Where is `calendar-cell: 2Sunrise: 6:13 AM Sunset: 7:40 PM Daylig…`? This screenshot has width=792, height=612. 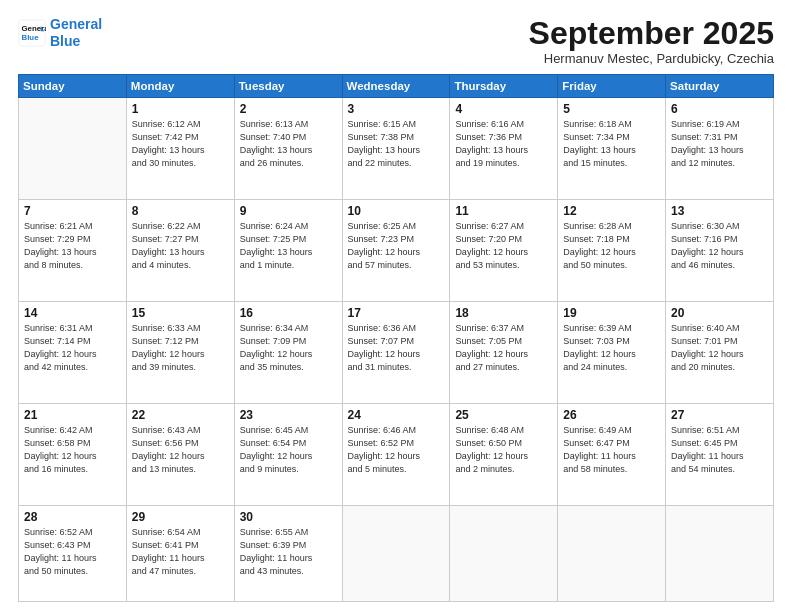 calendar-cell: 2Sunrise: 6:13 AM Sunset: 7:40 PM Daylig… is located at coordinates (288, 149).